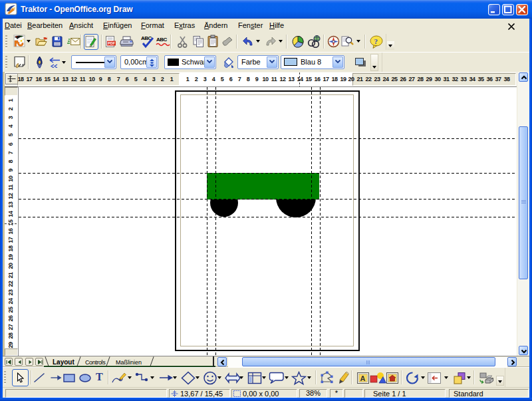 The height and width of the screenshot is (401, 532). I want to click on svg-text: ABC, so click(162, 40).